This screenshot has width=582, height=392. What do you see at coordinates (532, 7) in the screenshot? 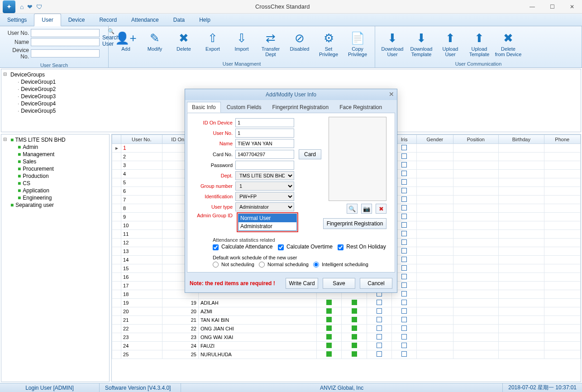
I see `minimize-button: —` at bounding box center [532, 7].